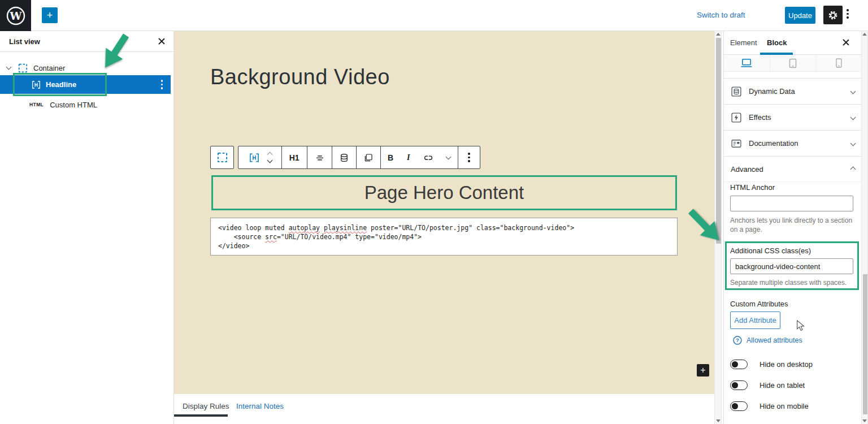  What do you see at coordinates (793, 283) in the screenshot?
I see `css-classes-help: Separate multiple classes with spaces.` at bounding box center [793, 283].